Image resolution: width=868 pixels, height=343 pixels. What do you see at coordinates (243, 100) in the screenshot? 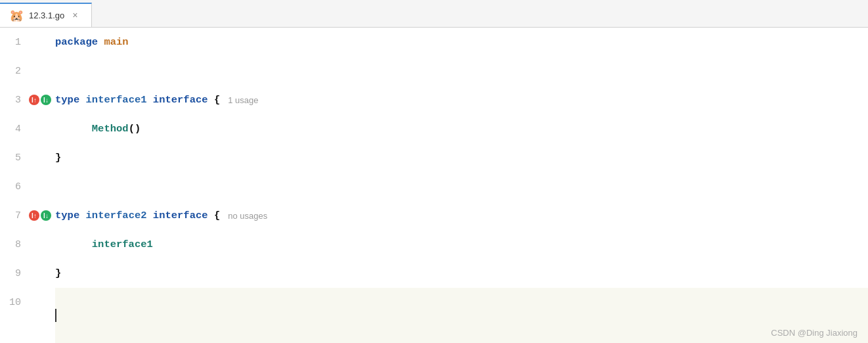
I see `usage-hint-3: 1 usage` at bounding box center [243, 100].